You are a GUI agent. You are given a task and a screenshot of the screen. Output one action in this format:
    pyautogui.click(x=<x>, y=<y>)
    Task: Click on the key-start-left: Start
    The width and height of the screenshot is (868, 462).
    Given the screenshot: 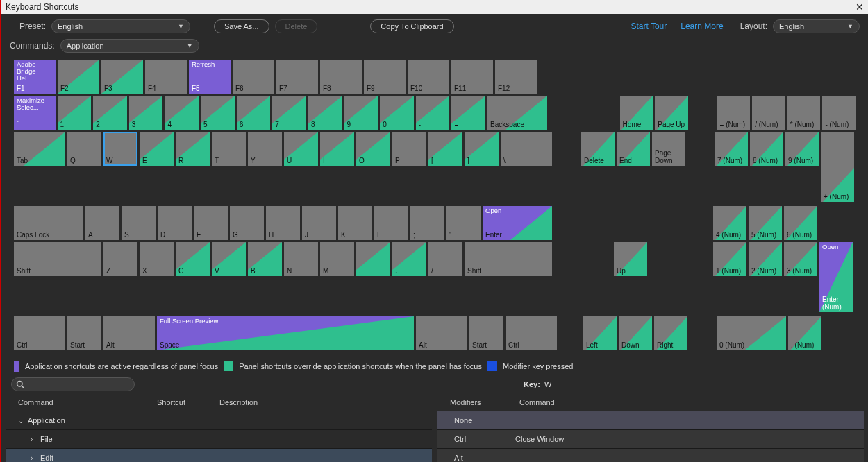 What is the action you would take?
    pyautogui.click(x=85, y=333)
    